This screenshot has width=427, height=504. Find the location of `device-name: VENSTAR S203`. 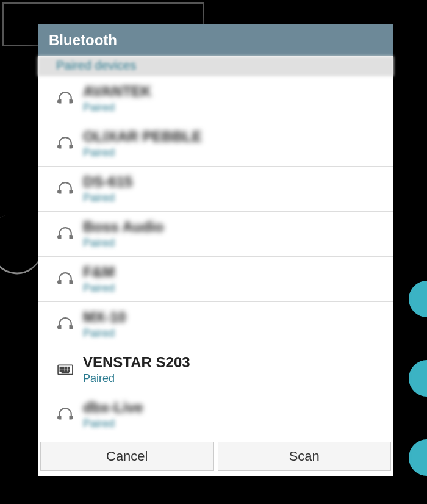

device-name: VENSTAR S203 is located at coordinates (233, 362).